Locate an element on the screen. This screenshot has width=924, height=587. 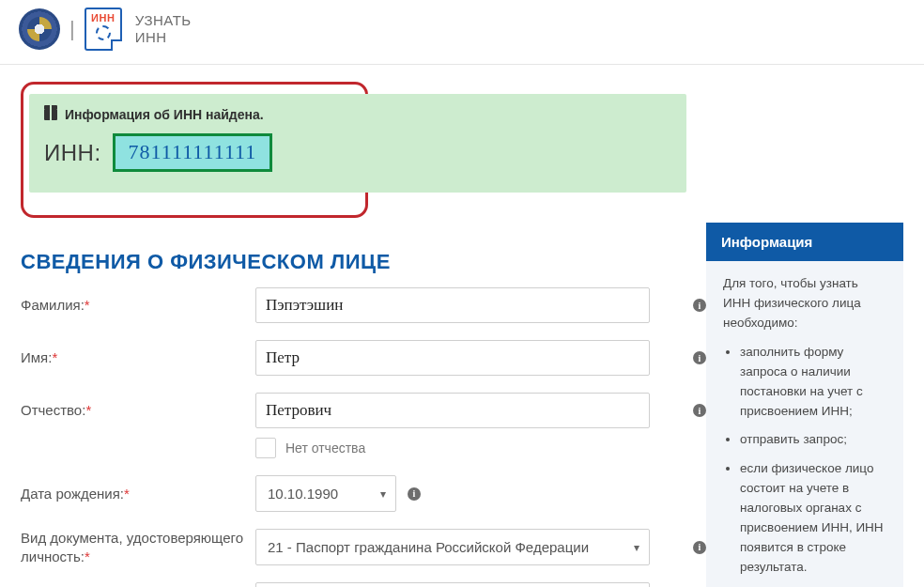
success-text: Информация об ИНН найдена. is located at coordinates (164, 115).